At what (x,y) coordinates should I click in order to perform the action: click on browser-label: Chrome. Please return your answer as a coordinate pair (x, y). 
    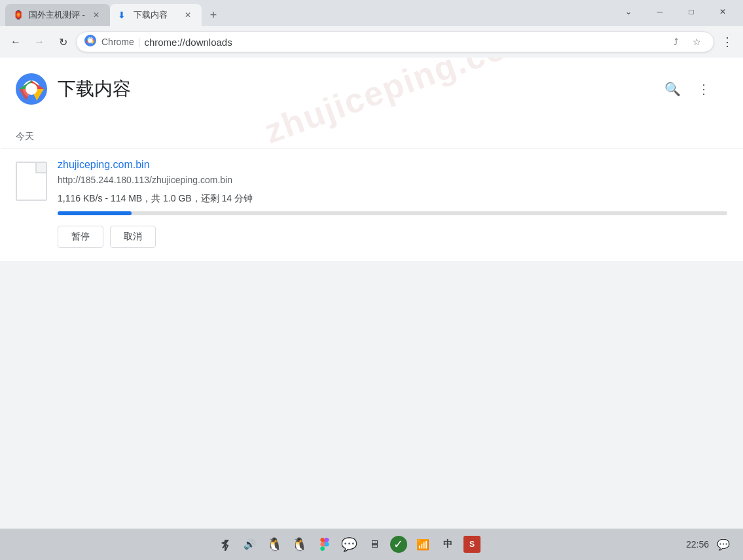
    Looking at the image, I should click on (118, 42).